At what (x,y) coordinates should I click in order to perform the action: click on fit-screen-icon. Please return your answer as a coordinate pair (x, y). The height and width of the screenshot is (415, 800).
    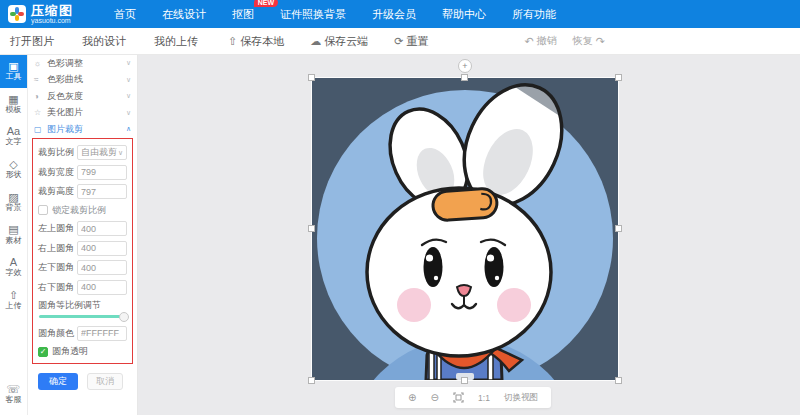
    Looking at the image, I should click on (458, 398).